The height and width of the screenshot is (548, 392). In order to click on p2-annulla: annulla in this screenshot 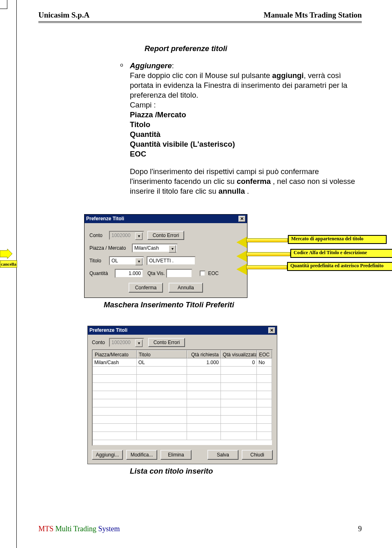, I will do `click(232, 191)`.